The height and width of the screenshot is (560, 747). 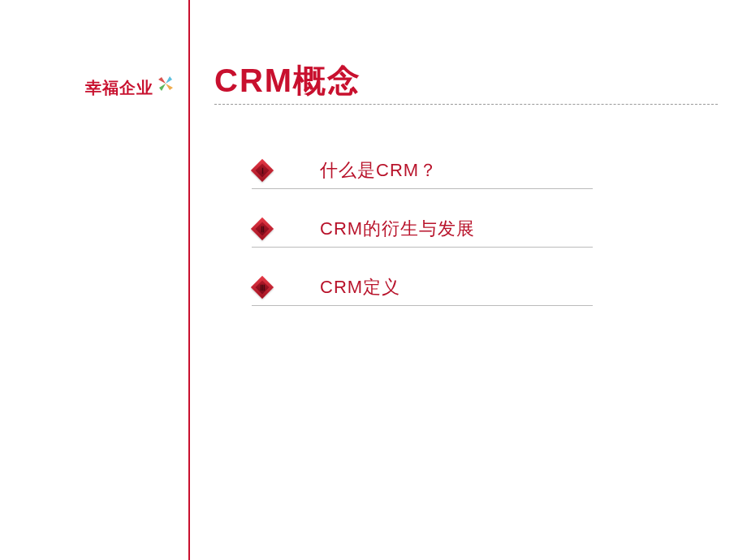 I want to click on pinwheel-icon, so click(x=166, y=85).